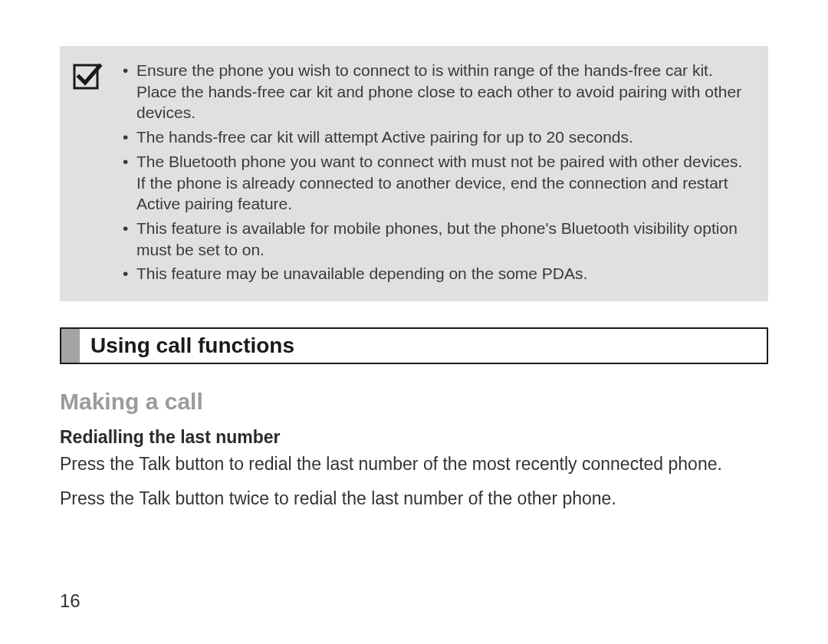 This screenshot has height=644, width=828. I want to click on section-heading-accent, so click(71, 346).